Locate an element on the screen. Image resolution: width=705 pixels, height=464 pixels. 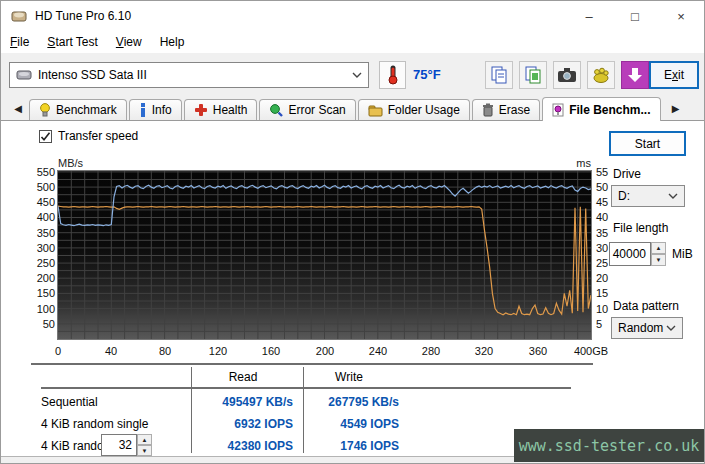
download-arrow-icon is located at coordinates (635, 75).